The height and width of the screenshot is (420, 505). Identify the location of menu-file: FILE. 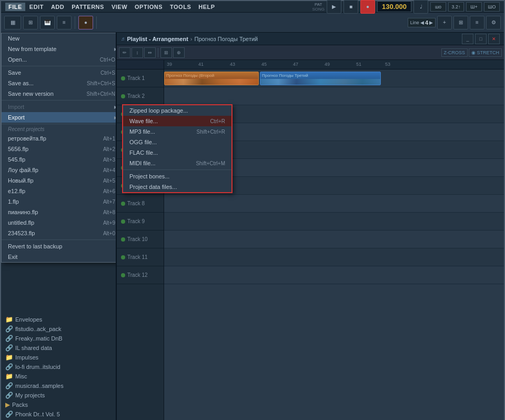
(15, 7).